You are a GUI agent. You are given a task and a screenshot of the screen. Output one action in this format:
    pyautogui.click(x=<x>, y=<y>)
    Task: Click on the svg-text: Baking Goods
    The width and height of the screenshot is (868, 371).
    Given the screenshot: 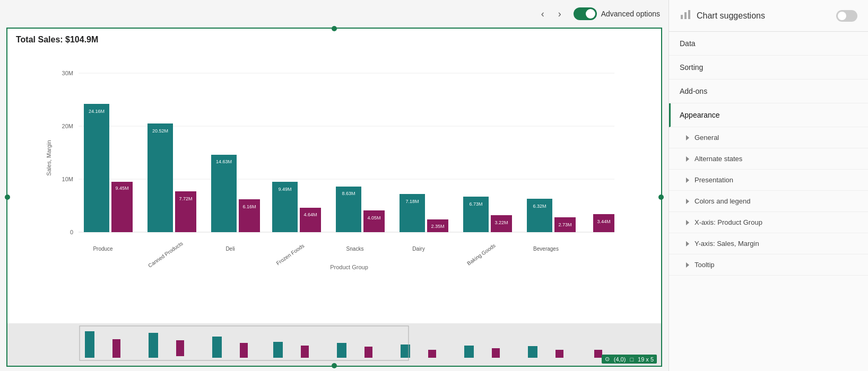 What is the action you would take?
    pyautogui.click(x=481, y=254)
    